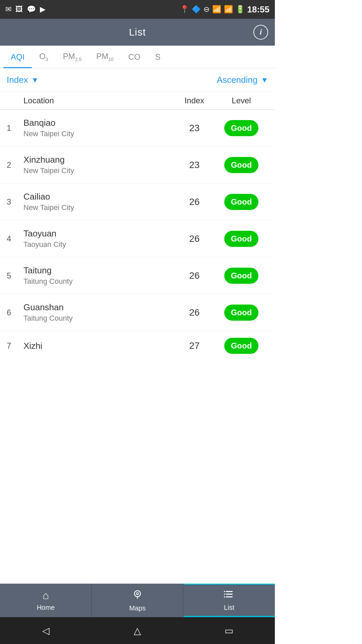 The image size is (362, 644). What do you see at coordinates (264, 80) in the screenshot?
I see `sort-order-chevron-icon: ▼` at bounding box center [264, 80].